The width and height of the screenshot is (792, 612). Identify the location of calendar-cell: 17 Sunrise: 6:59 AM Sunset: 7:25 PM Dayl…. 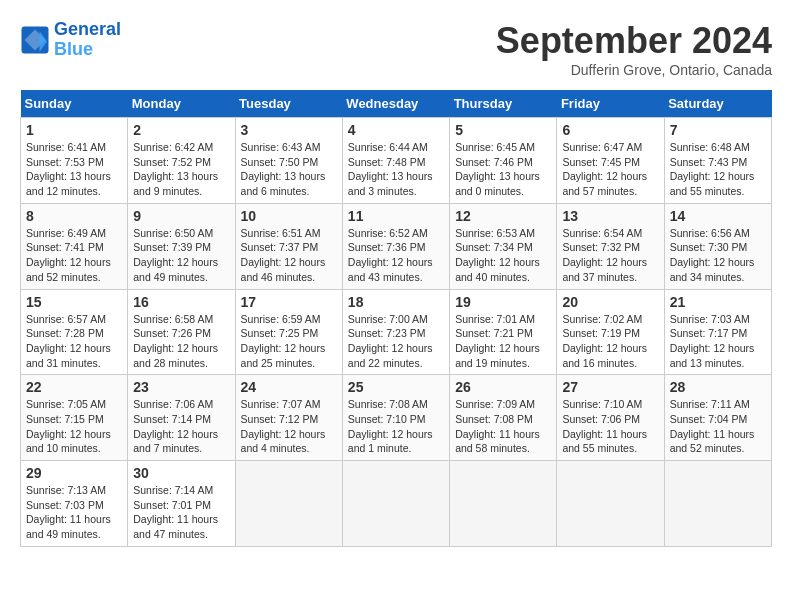
(288, 332).